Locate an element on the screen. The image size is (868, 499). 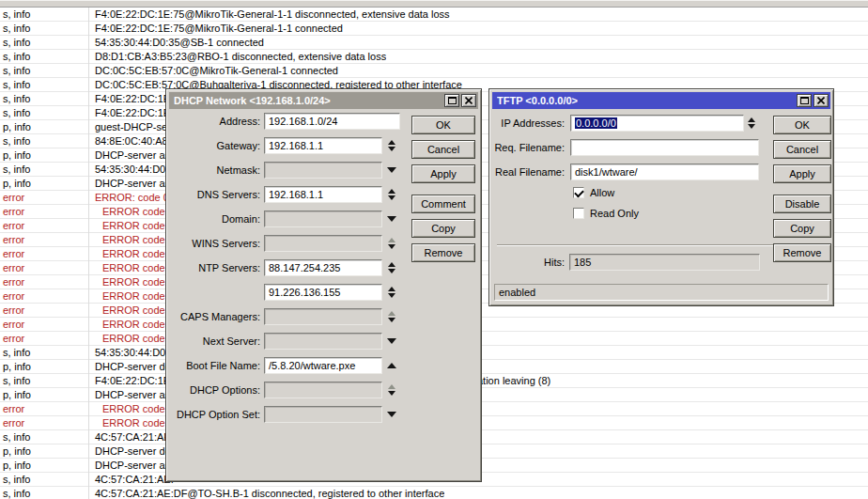
ntp-servers-value: 88.147.254.235 is located at coordinates (304, 268).